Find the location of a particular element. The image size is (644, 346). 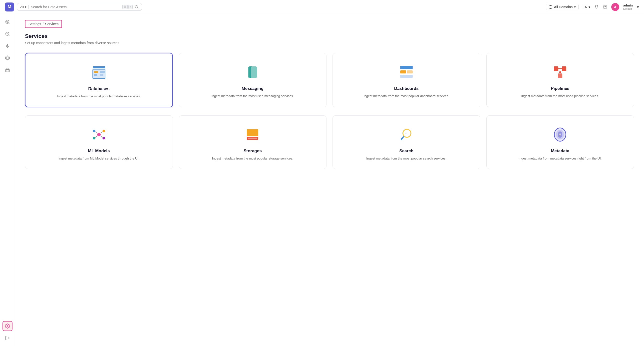

search-keyboard-hint: ⌘ K is located at coordinates (128, 7).